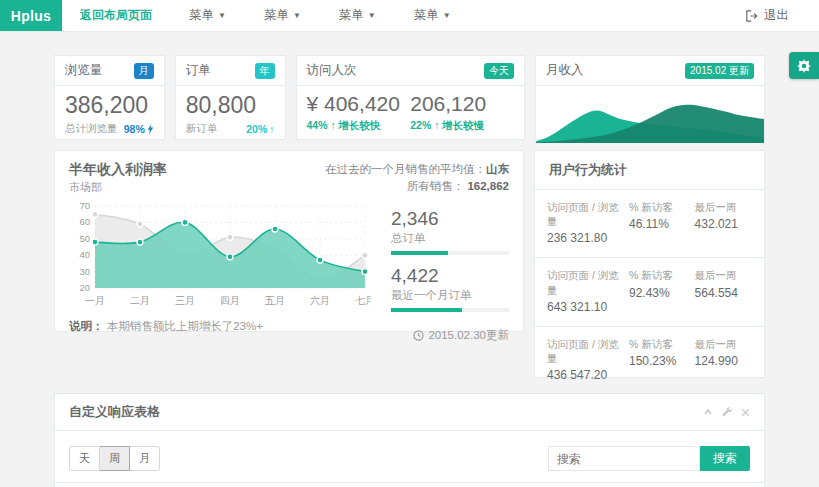 This screenshot has height=487, width=819. I want to click on col-action: 操作, so click(728, 485).